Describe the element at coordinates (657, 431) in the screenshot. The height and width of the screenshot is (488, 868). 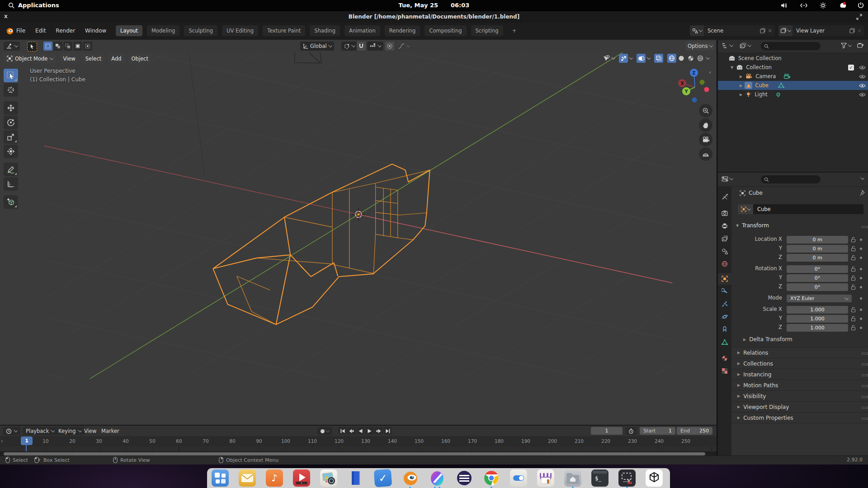
I see `start-frame-field: Start1` at that location.